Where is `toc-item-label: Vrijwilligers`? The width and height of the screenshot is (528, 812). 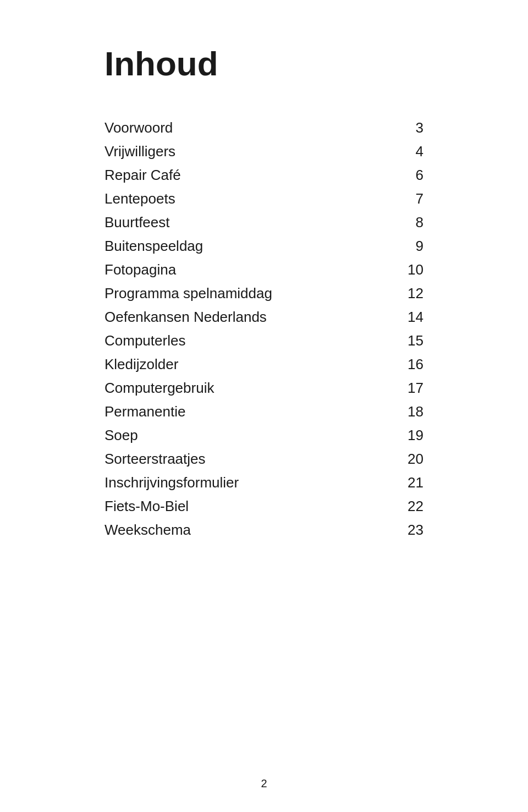 toc-item-label: Vrijwilligers is located at coordinates (140, 152).